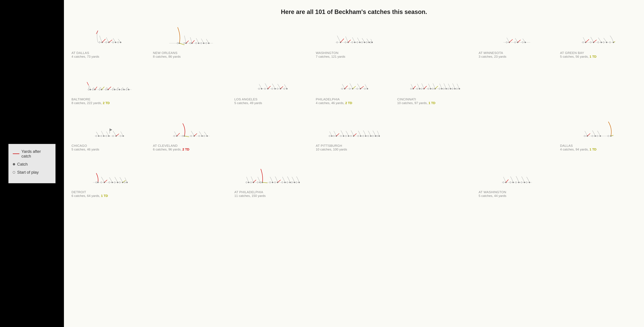 The width and height of the screenshot is (644, 327). I want to click on game-at-philadelphia: AT PHILADELPHIA 11 catches, 150 yards, so click(272, 181).